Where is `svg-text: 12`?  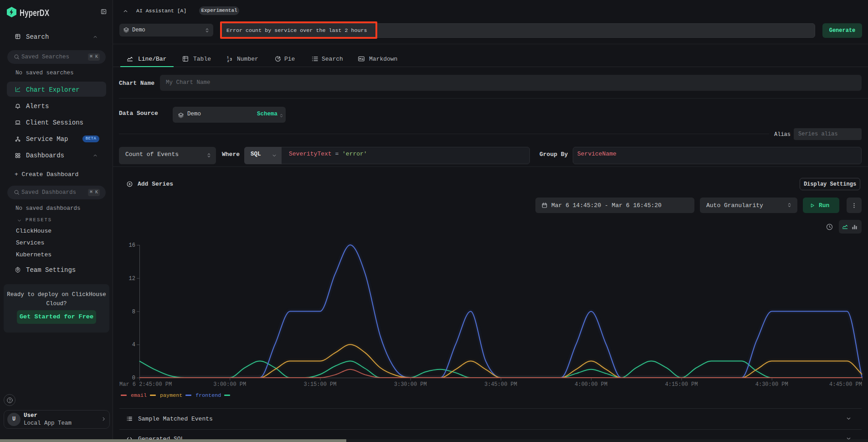
svg-text: 12 is located at coordinates (132, 279).